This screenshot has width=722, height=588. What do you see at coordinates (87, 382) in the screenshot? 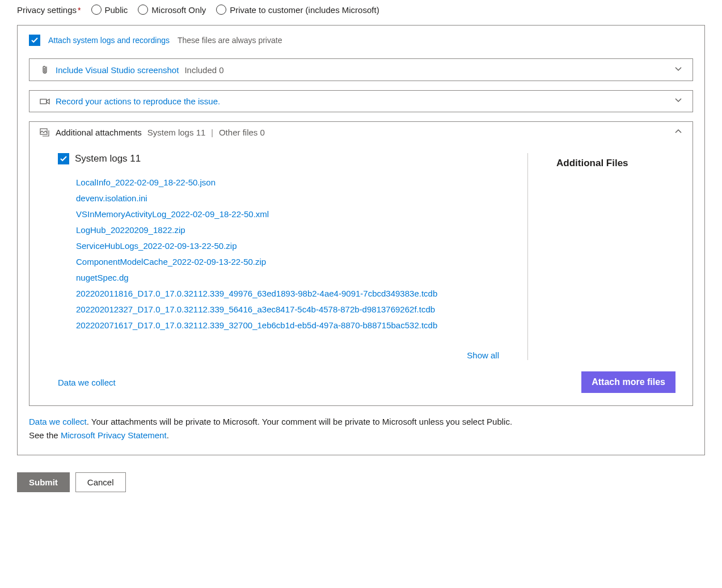
I see `data-we-collect-link: Data we collect` at bounding box center [87, 382].